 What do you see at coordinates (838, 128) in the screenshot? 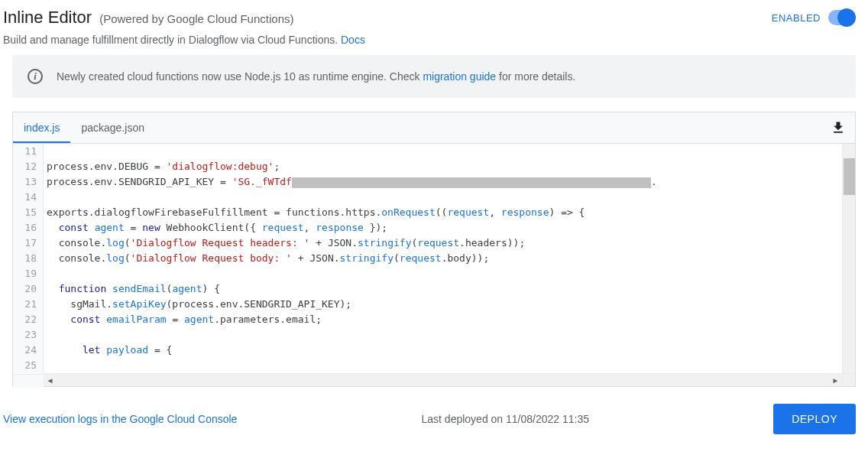
I see `download-icon` at bounding box center [838, 128].